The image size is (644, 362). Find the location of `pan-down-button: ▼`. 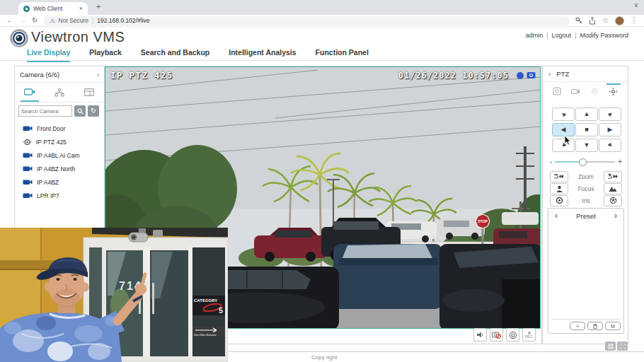

pan-down-button: ▼ is located at coordinates (587, 146).